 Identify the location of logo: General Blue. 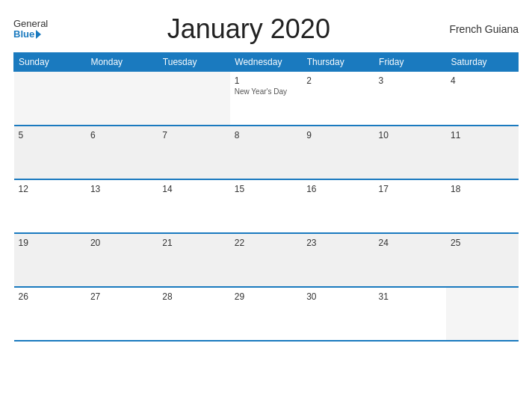
(31, 30).